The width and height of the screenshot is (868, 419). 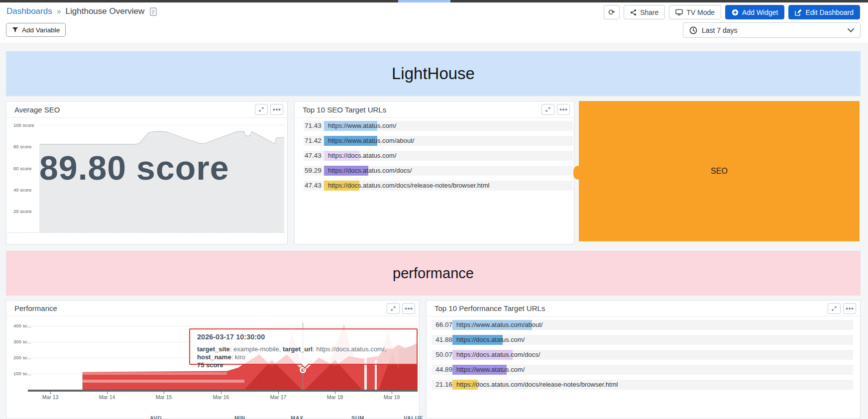 What do you see at coordinates (22, 211) in the screenshot?
I see `y-axis-label: 20 score` at bounding box center [22, 211].